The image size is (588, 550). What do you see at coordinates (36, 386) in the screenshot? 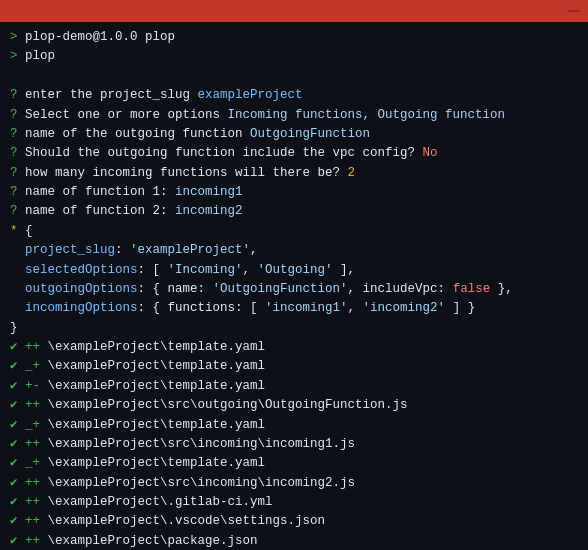
I see `file-op: +-` at bounding box center [36, 386].